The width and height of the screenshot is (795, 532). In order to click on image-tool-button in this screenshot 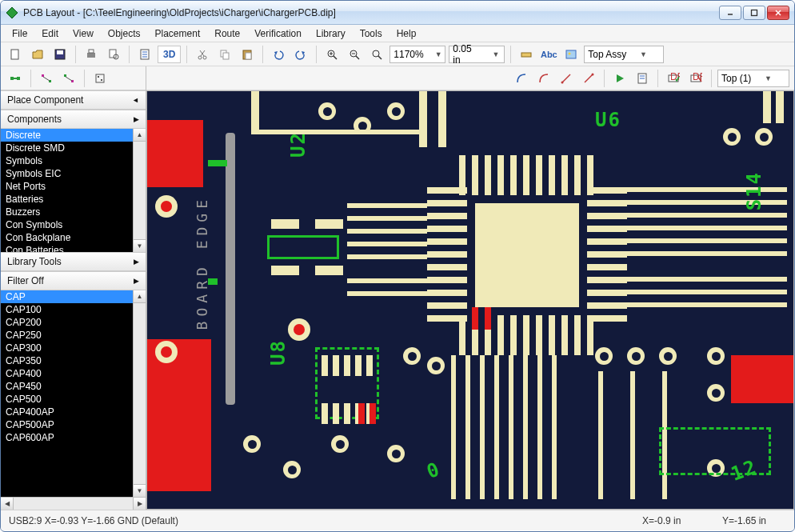, I will do `click(571, 54)`.